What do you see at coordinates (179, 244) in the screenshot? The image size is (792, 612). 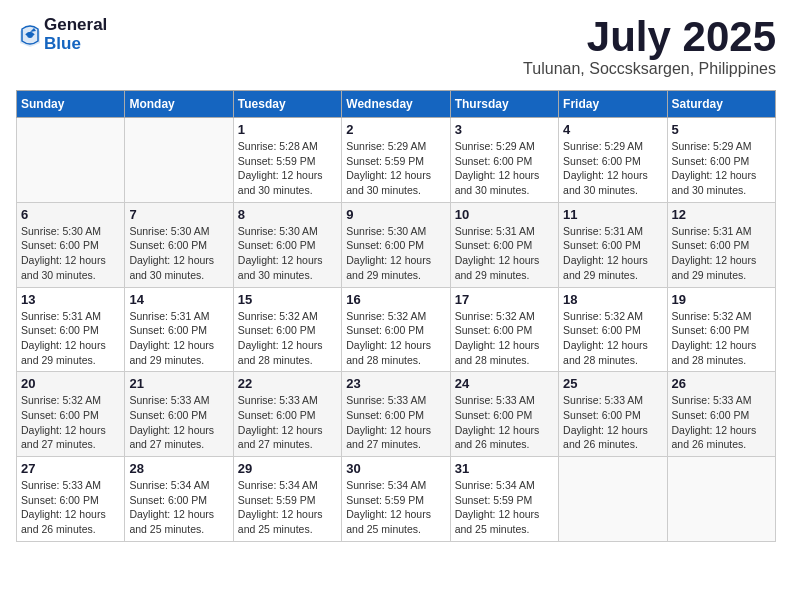 I see `day-cell: 7Sunrise: 5:30 AMSunset: 6:00 PMDaylight…` at bounding box center [179, 244].